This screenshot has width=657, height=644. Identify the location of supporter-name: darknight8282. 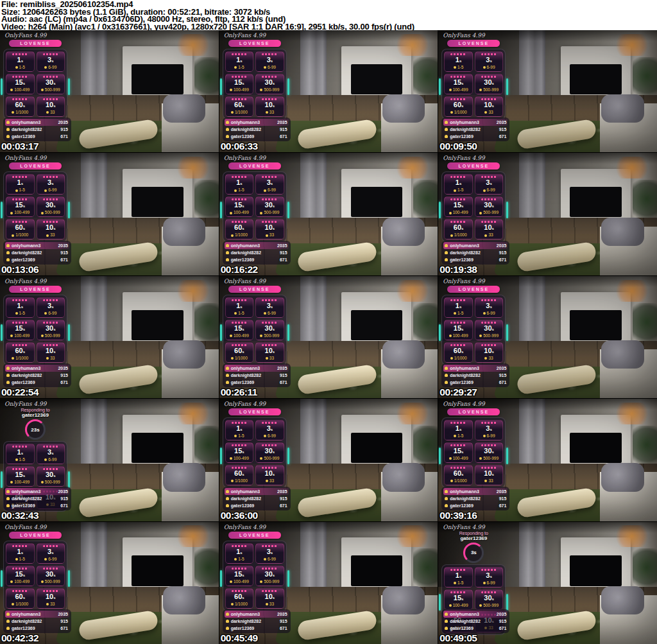
(24, 622).